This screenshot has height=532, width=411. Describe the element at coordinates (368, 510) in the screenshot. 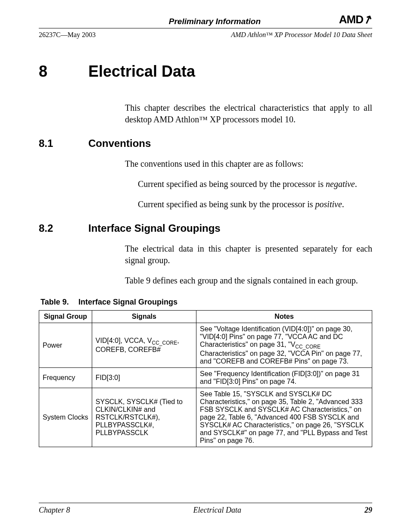

I see `footer-page-number: 29` at that location.